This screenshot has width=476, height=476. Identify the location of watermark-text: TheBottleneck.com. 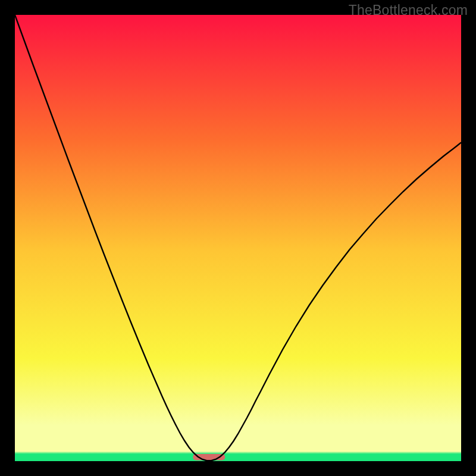
(408, 11).